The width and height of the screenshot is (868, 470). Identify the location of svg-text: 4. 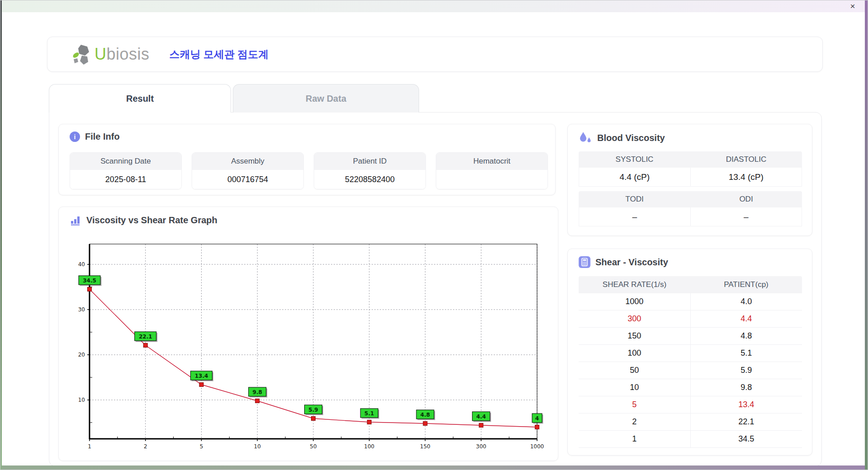
(537, 418).